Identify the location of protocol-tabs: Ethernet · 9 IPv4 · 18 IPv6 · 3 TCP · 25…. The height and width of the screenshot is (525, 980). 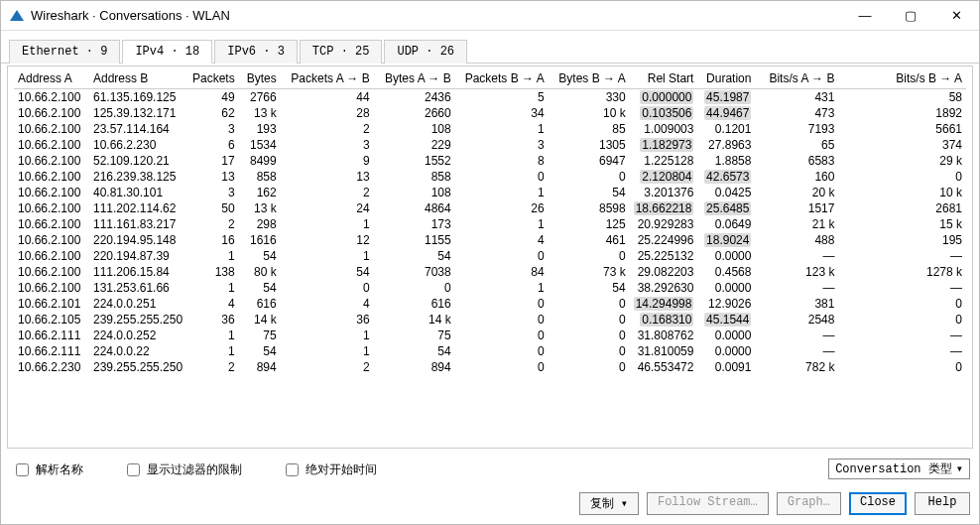
(490, 48).